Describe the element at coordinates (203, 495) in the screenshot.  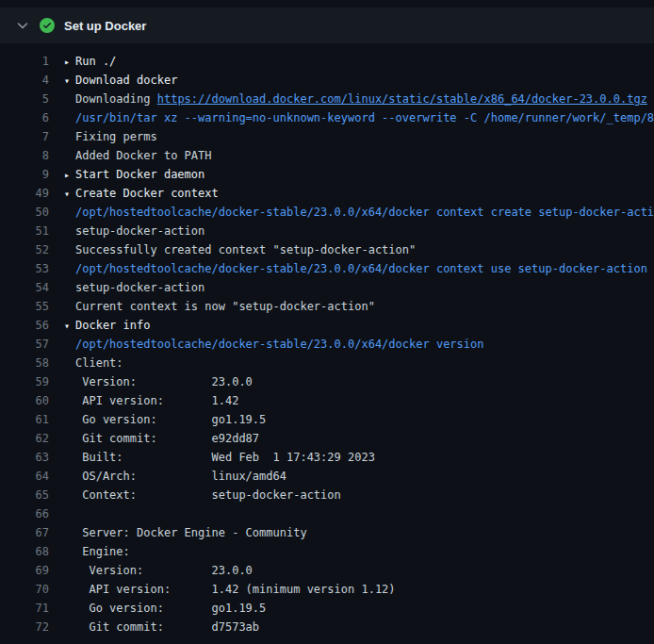
I see `log-line-content: Context: setup-docker-action` at that location.